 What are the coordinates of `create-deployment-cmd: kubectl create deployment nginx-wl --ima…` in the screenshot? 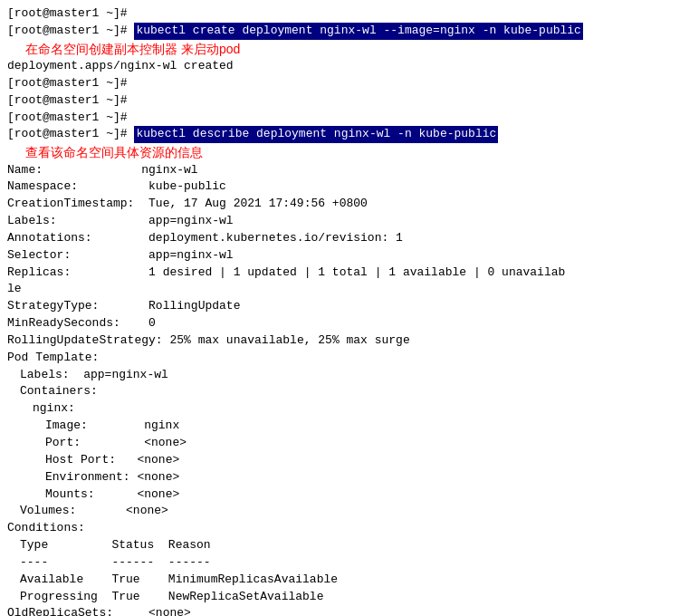 It's located at (359, 31).